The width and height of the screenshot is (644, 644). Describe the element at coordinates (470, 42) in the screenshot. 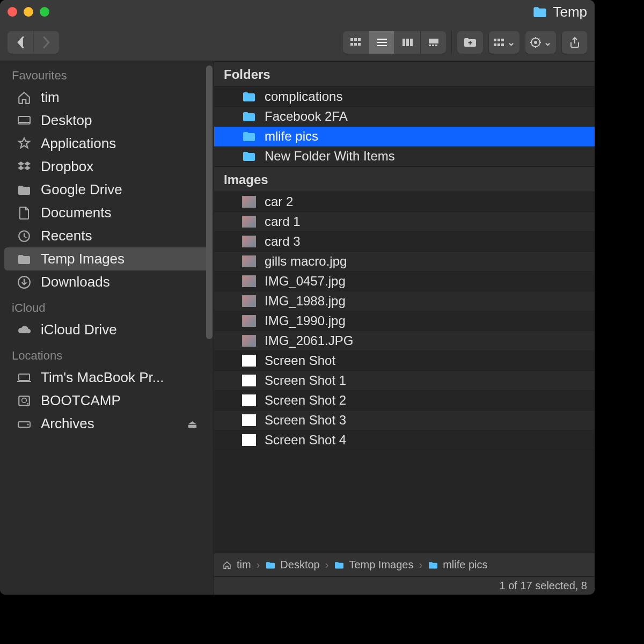

I see `new-folder-button` at that location.